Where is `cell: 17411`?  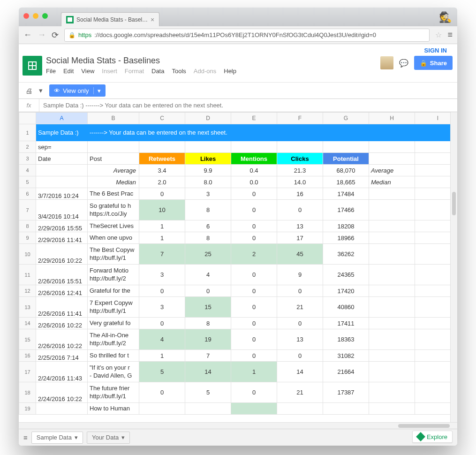
cell: 17411 is located at coordinates (346, 324).